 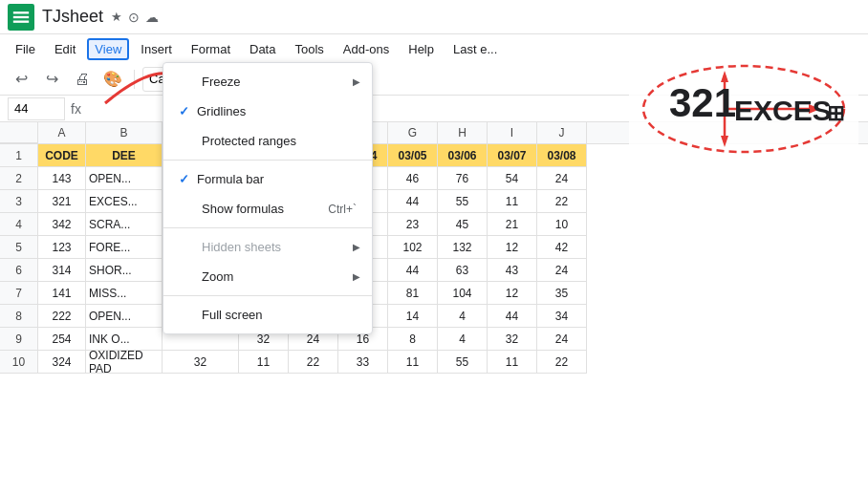 What do you see at coordinates (210, 50) in the screenshot?
I see `menu-format: Format` at bounding box center [210, 50].